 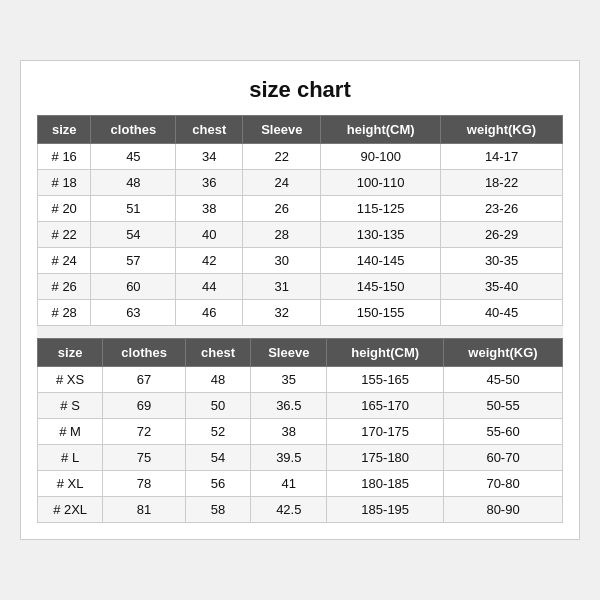 I want to click on table-row: # 1645342290-10014-17, so click(x=300, y=157).